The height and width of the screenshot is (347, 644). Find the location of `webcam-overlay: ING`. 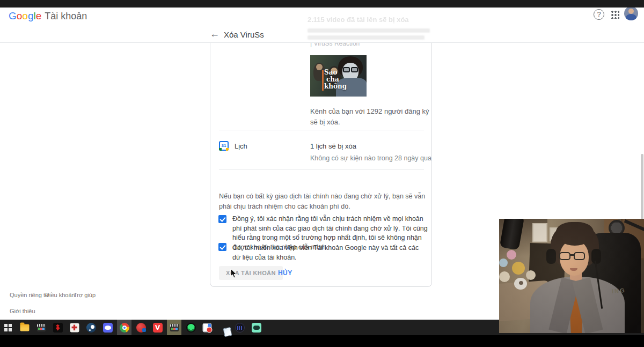

webcam-overlay: ING is located at coordinates (572, 276).